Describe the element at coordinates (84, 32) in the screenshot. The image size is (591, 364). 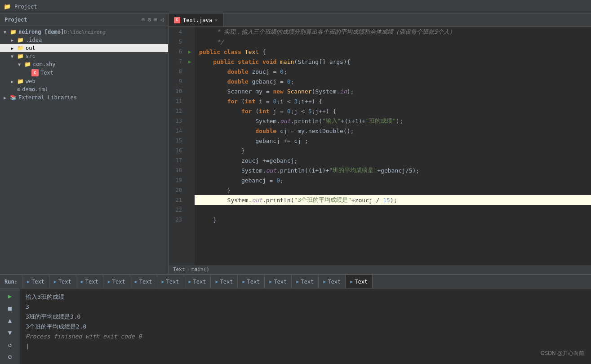
I see `sidebar-item-neirong: ▼📁neirong [demo] D:\ide\neirong` at that location.